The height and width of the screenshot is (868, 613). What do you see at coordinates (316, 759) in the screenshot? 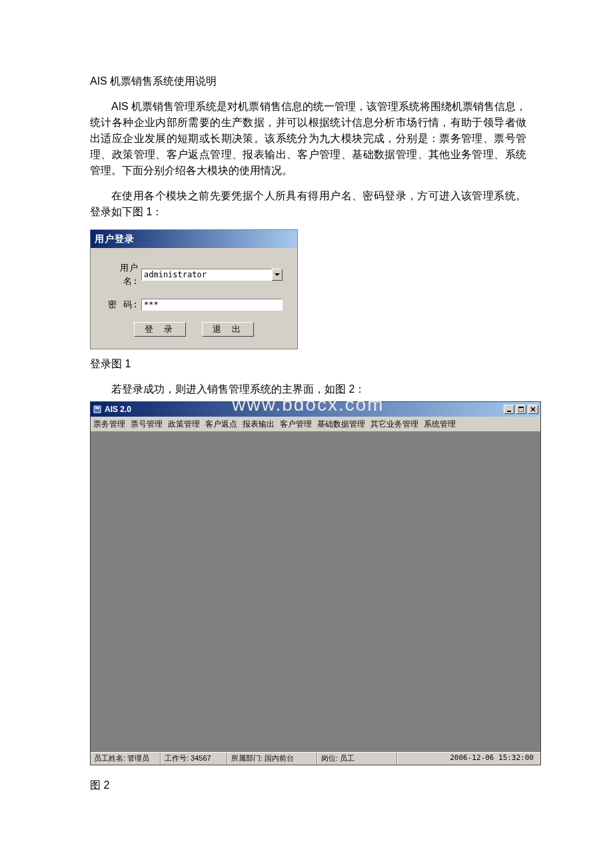
I see `statusbar: 员工姓名: 管理员 工作号: 34567 所属部门: 国内前台 岗位: 员工 2…` at bounding box center [316, 759].